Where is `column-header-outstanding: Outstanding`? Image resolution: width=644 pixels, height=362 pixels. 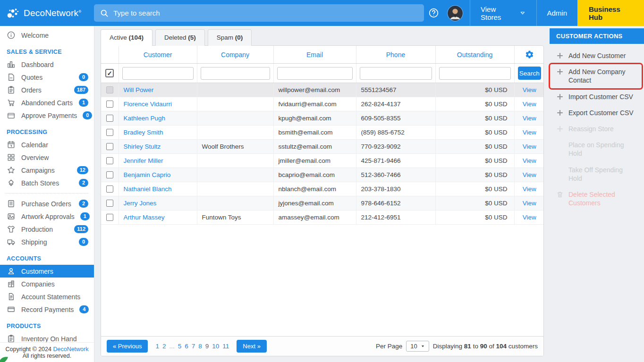 column-header-outstanding: Outstanding is located at coordinates (475, 55).